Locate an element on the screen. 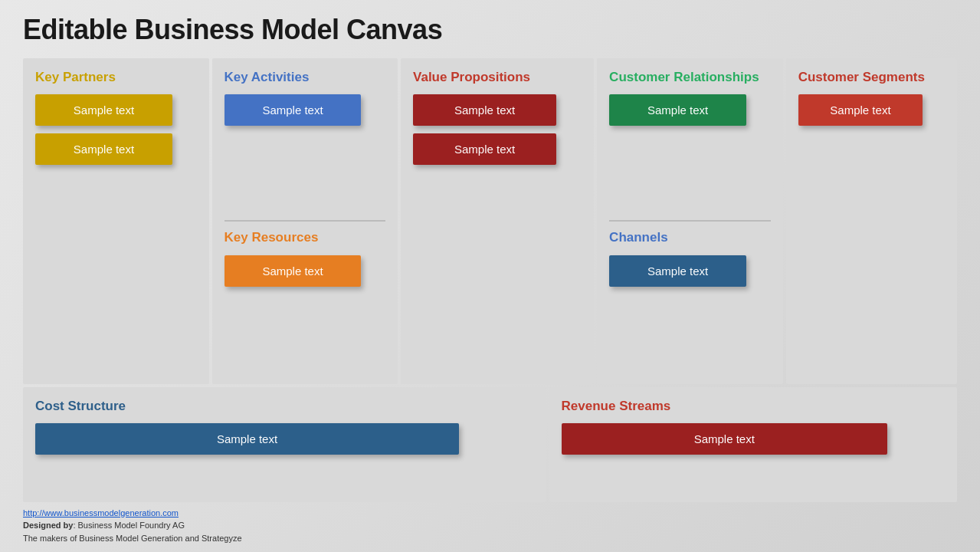 The height and width of the screenshot is (552, 980). key-activities-title: Key Activities is located at coordinates (305, 77).